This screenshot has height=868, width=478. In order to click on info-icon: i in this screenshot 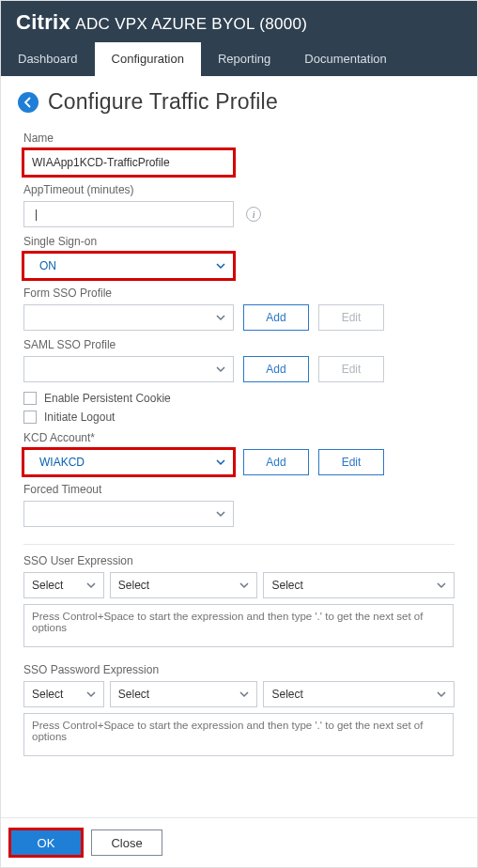, I will do `click(254, 214)`.